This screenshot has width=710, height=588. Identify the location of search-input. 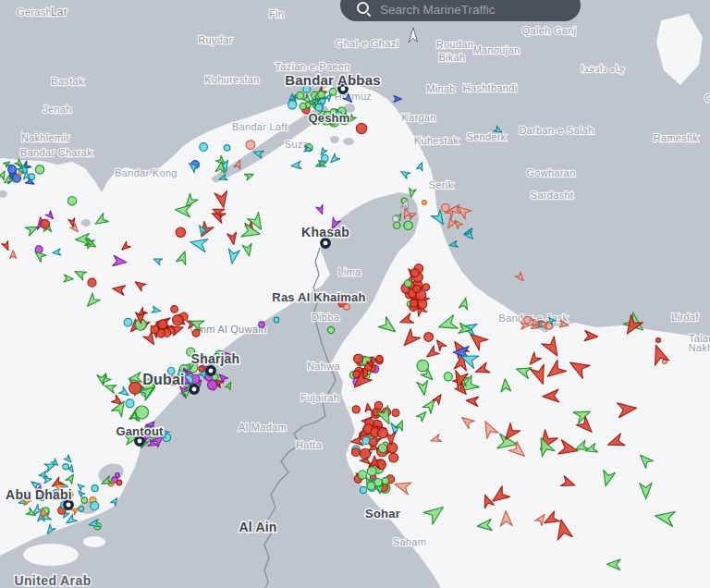
(472, 9).